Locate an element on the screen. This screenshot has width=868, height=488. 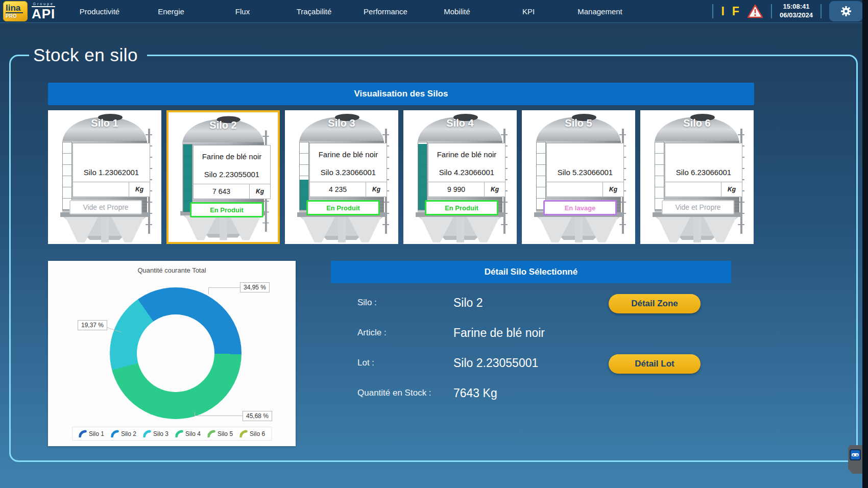
legend-label: Silo 4 is located at coordinates (193, 434).